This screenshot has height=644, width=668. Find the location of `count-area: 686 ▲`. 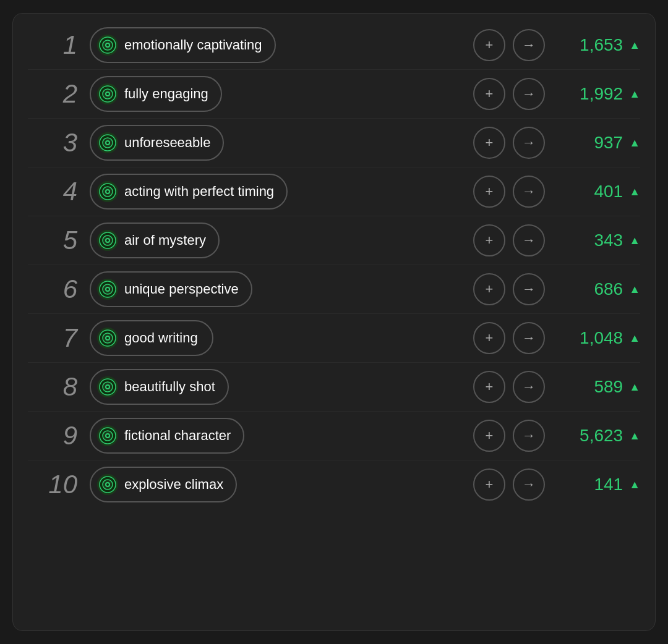

count-area: 686 ▲ is located at coordinates (600, 289).